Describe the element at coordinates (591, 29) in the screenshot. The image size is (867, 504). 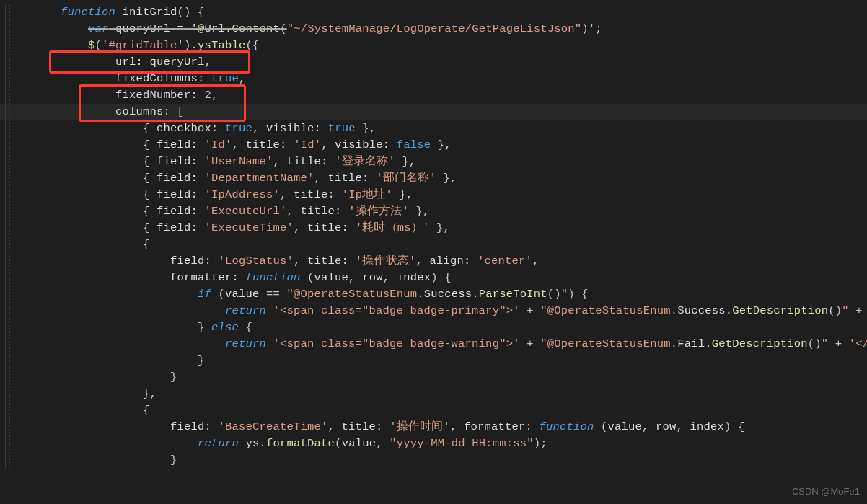
I see `code-token: )';` at that location.